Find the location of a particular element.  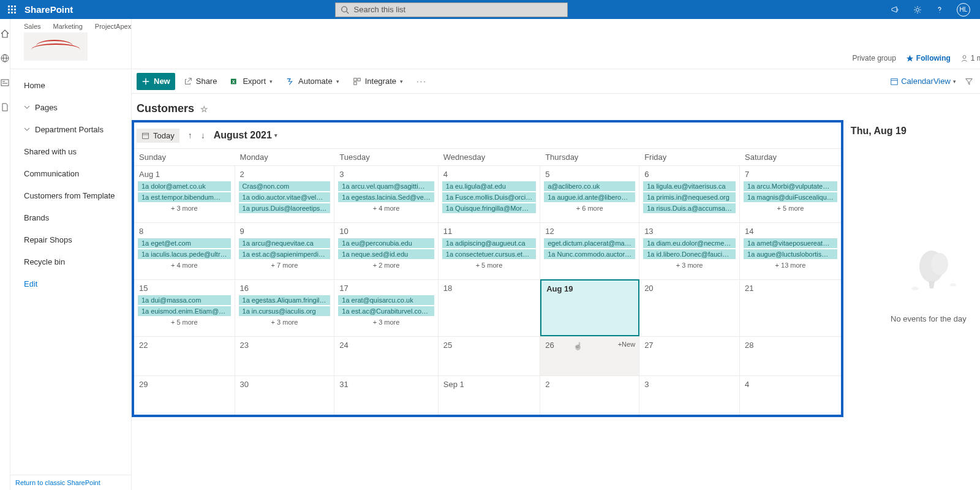

home-icon is located at coordinates (5, 34).